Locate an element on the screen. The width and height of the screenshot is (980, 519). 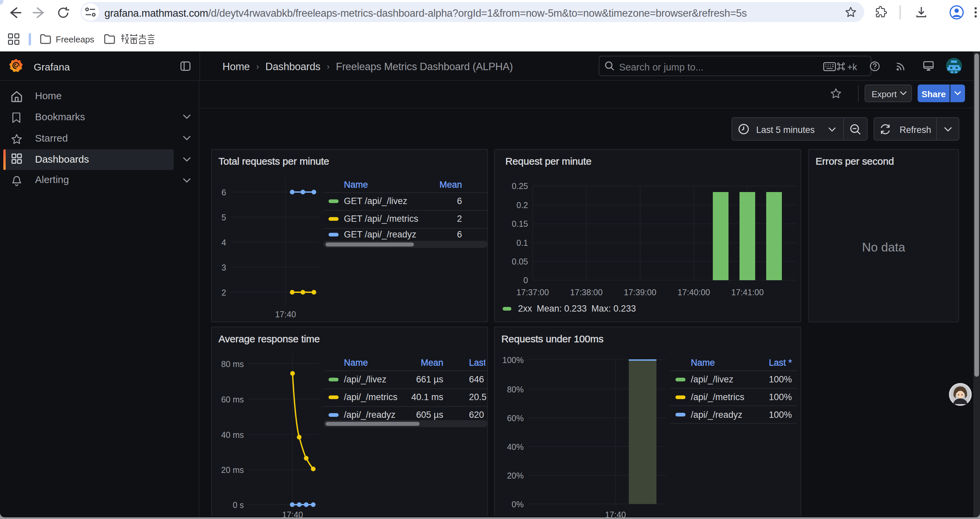
svg-text: 60 ms is located at coordinates (232, 399).